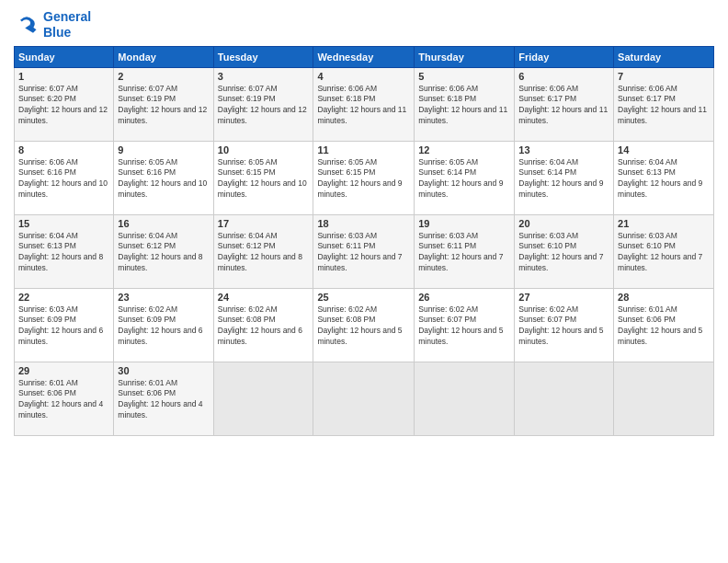 This screenshot has width=728, height=563. I want to click on day-info: Sunrise: 6:07 AMSunset: 6:20 PMDaylight:…, so click(64, 106).